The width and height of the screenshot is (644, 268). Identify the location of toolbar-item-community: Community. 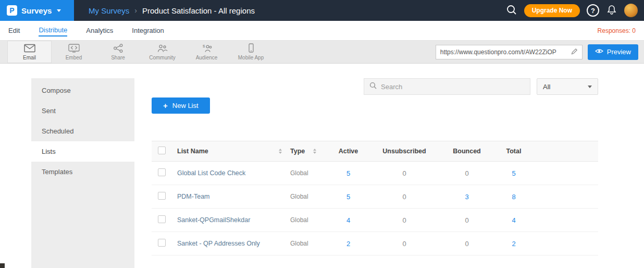
(163, 52).